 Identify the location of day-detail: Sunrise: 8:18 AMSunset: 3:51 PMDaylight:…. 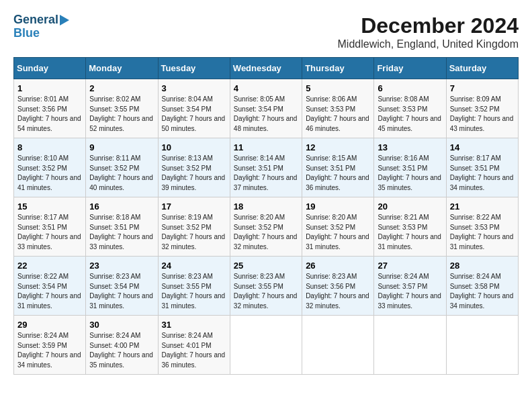
(121, 232).